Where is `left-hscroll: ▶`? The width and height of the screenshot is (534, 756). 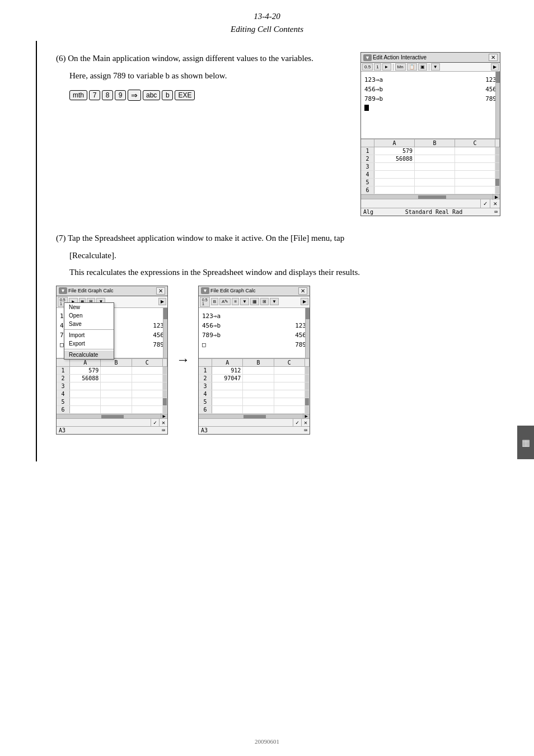
left-hscroll: ▶ is located at coordinates (112, 416).